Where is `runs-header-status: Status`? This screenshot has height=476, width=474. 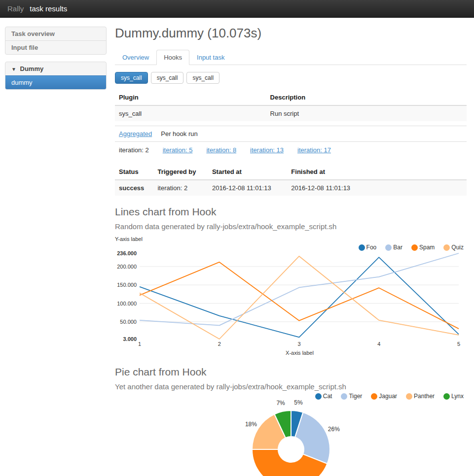 runs-header-status: Status is located at coordinates (134, 172).